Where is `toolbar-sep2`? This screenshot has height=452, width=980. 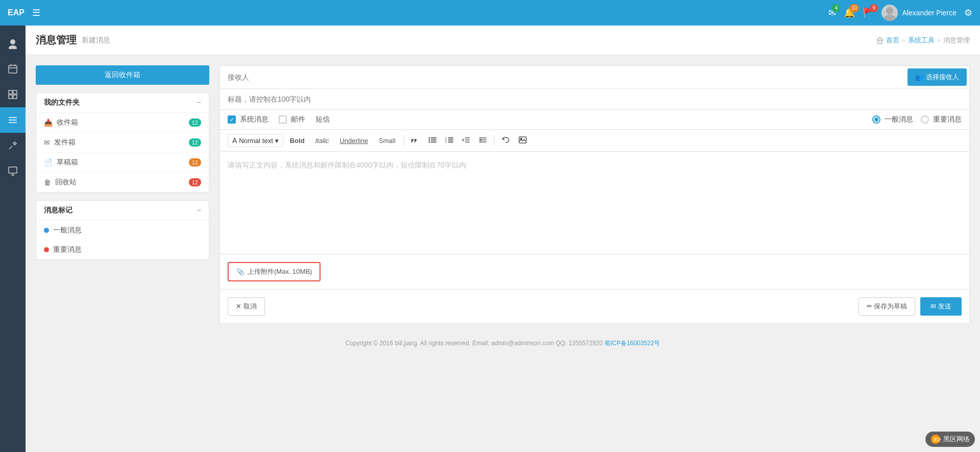
toolbar-sep2 is located at coordinates (494, 140).